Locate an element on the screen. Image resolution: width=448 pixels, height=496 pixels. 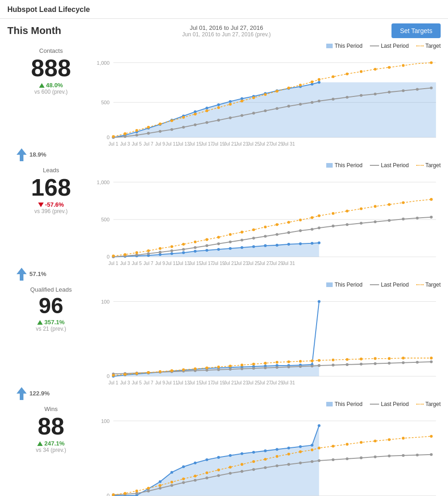
page-title: Hubspot Lead Lifecycle is located at coordinates (224, 10).